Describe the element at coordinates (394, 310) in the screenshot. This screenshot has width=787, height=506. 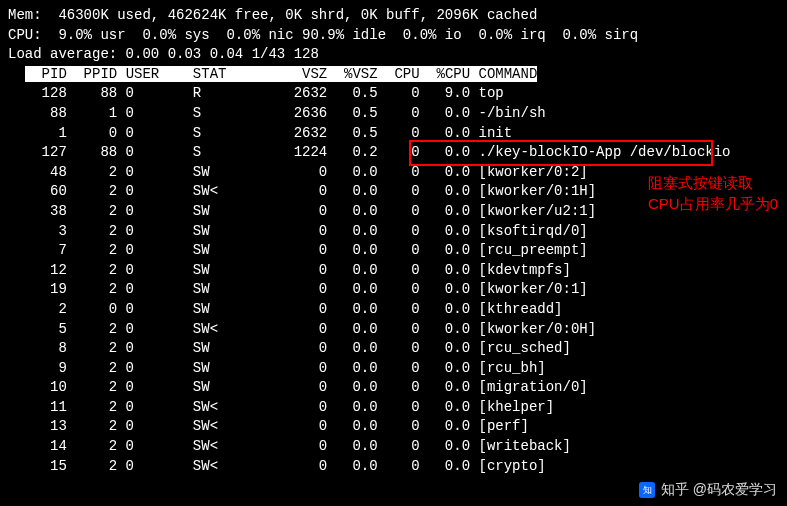
I see `table-row: 2 0 0 SW 0 0.0 0 0.0 [kthreadd]` at that location.